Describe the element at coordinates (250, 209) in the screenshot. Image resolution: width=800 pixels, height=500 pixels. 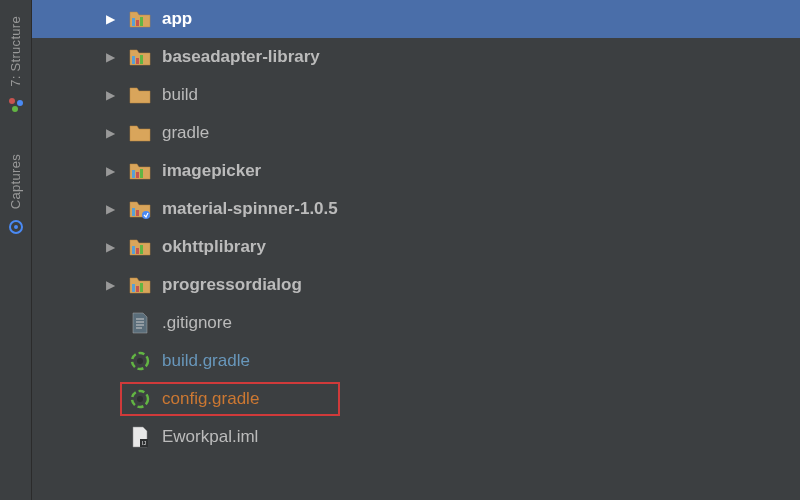
I see `tree-item-label: material-spinner-1.0.5` at that location.